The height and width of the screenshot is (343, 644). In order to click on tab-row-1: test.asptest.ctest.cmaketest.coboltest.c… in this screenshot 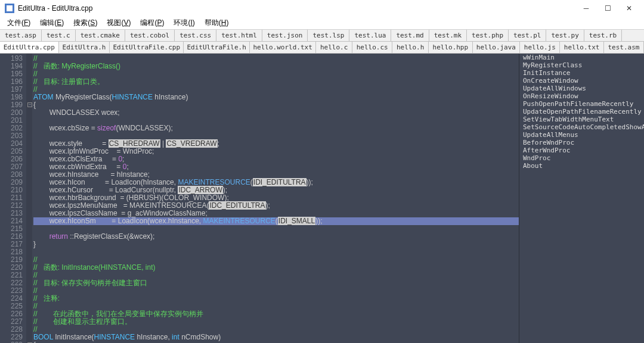, I will do `click(322, 36)`.